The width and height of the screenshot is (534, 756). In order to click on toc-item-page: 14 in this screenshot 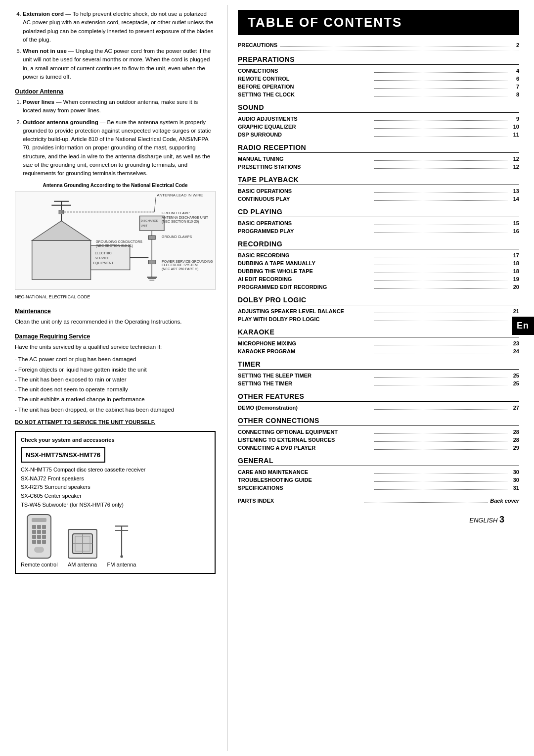, I will do `click(514, 199)`.